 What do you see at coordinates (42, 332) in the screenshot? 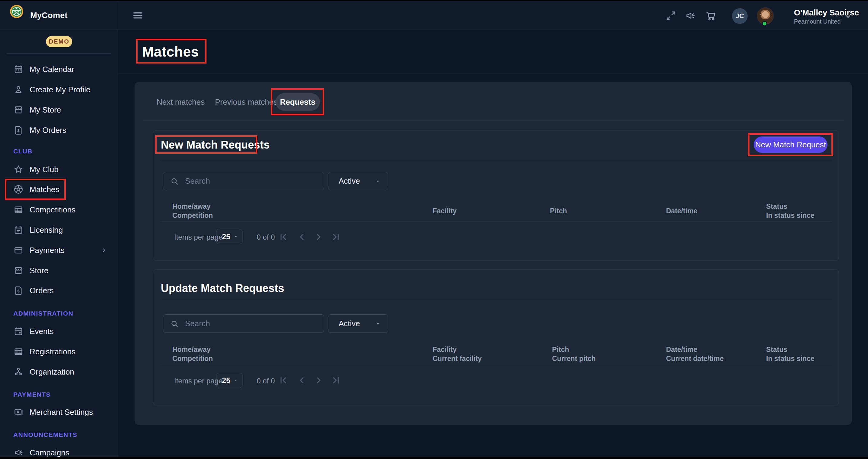
I see `sidebar-label: Events` at bounding box center [42, 332].